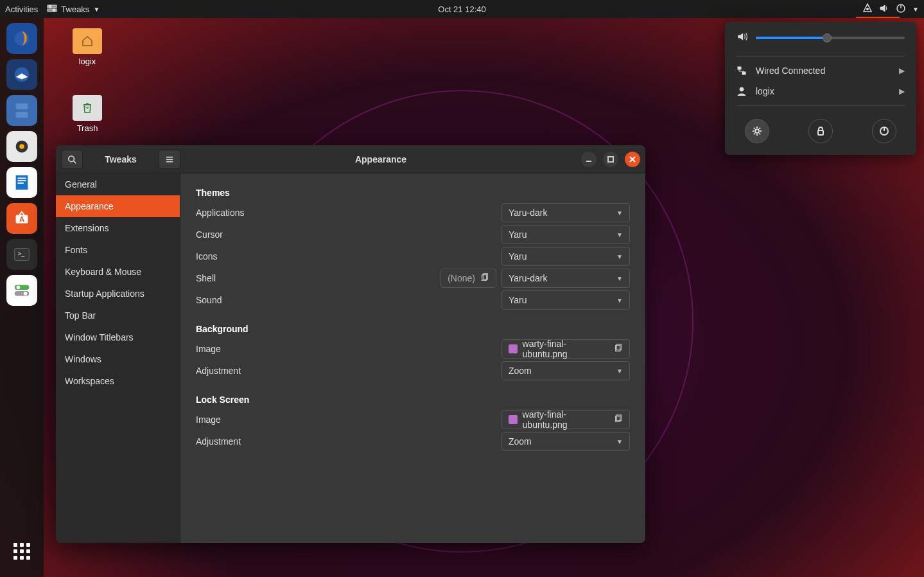  I want to click on window-minimize-button, so click(589, 159).